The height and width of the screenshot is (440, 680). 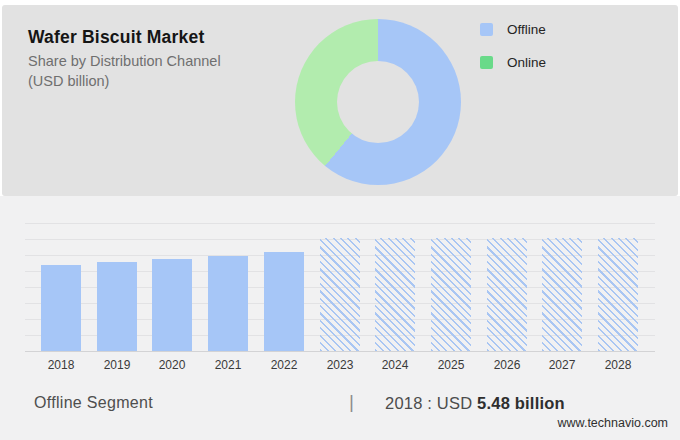 I want to click on legend-label-online: Online, so click(x=526, y=62).